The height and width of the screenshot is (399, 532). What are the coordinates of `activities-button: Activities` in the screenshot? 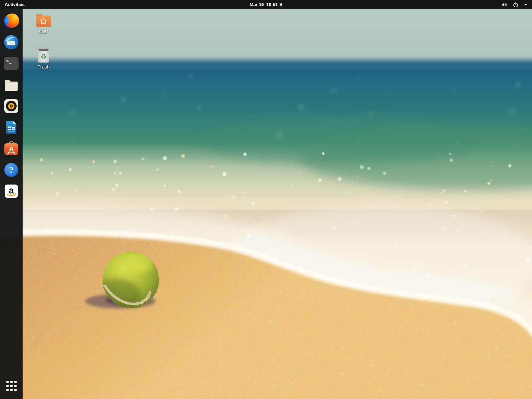 It's located at (15, 5).